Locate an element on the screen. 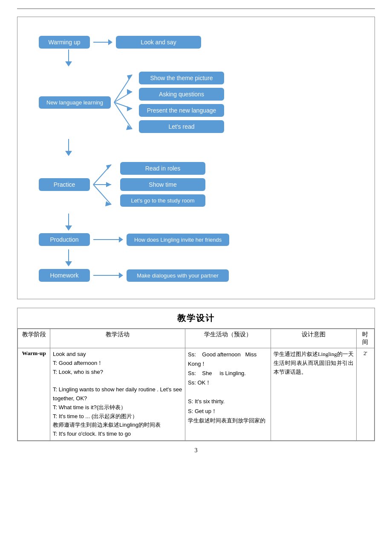  stage-label: Warm-up is located at coordinates (34, 353).